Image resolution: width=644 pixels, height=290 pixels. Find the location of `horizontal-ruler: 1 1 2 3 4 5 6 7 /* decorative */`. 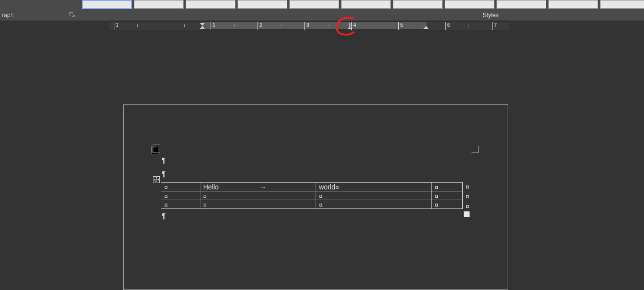

horizontal-ruler: 1 1 2 3 4 5 6 7 /* decorative */ is located at coordinates (309, 25).